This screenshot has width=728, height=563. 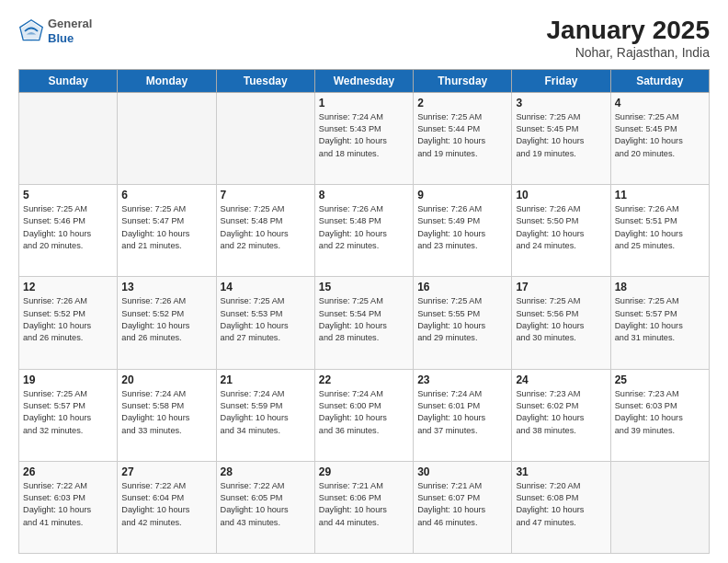 I want to click on day-number: 18, so click(x=660, y=287).